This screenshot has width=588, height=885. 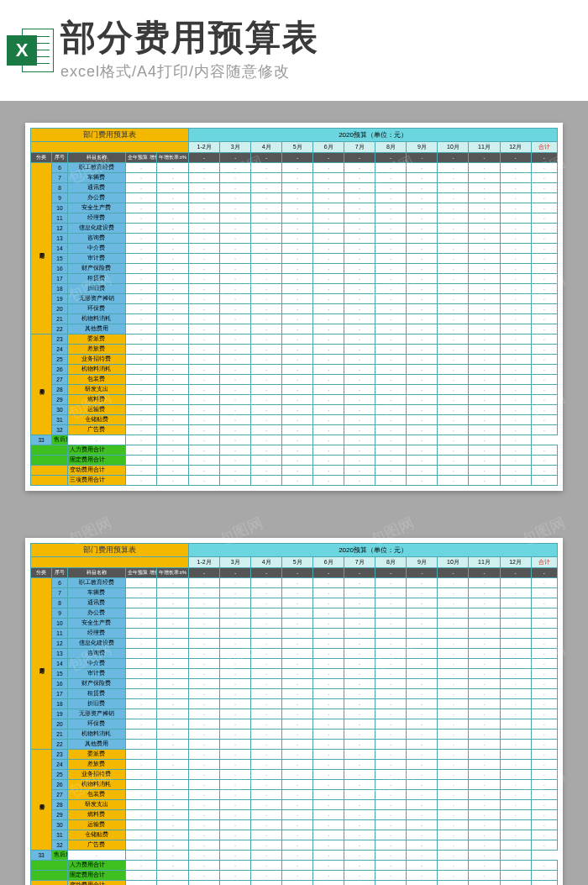 What do you see at coordinates (96, 583) in the screenshot?
I see `row-name: 职工教育经费` at bounding box center [96, 583].